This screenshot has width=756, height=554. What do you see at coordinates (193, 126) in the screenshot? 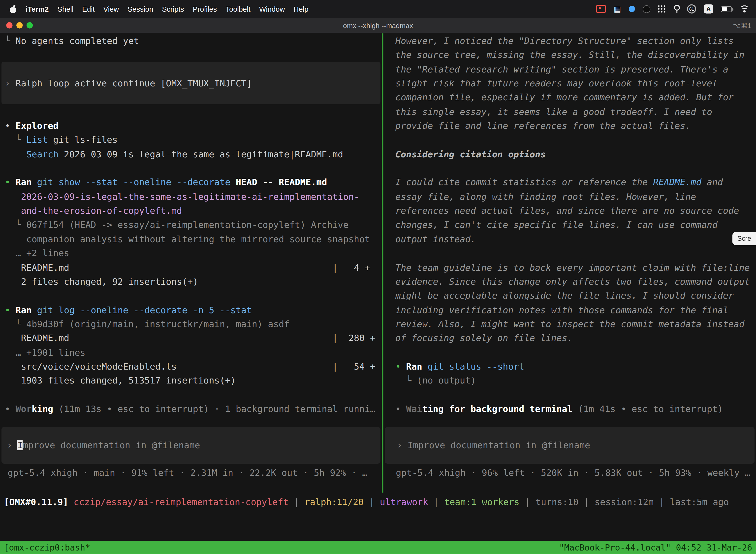
I see `terminal-line: • Explored` at bounding box center [193, 126].